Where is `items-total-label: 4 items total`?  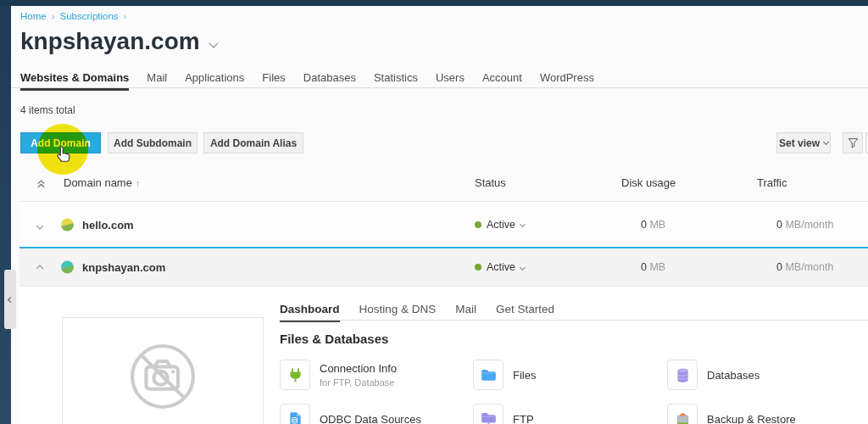 items-total-label: 4 items total is located at coordinates (47, 110).